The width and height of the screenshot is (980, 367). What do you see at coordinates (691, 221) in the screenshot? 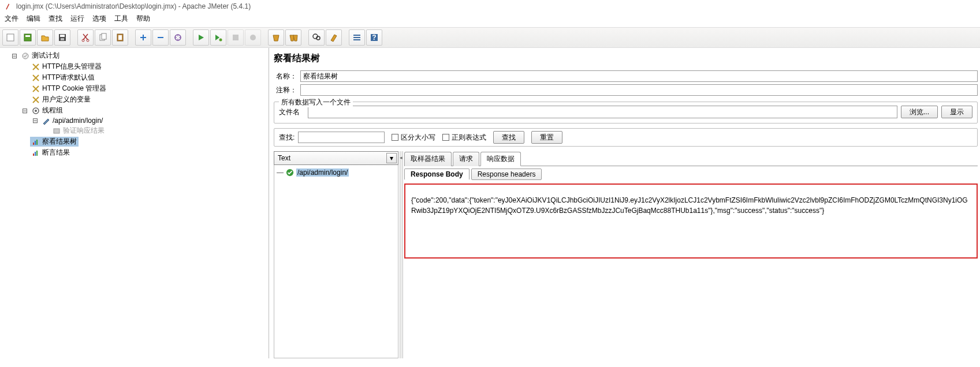
I see `response-body: {"code":200,"data":{"token":"eyJ0eXAiOiJ…` at bounding box center [691, 221].